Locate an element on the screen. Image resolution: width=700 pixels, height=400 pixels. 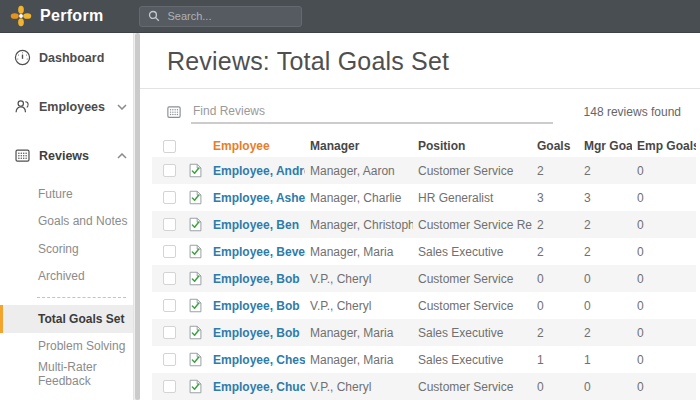
column-header-position: Position is located at coordinates (472, 146).